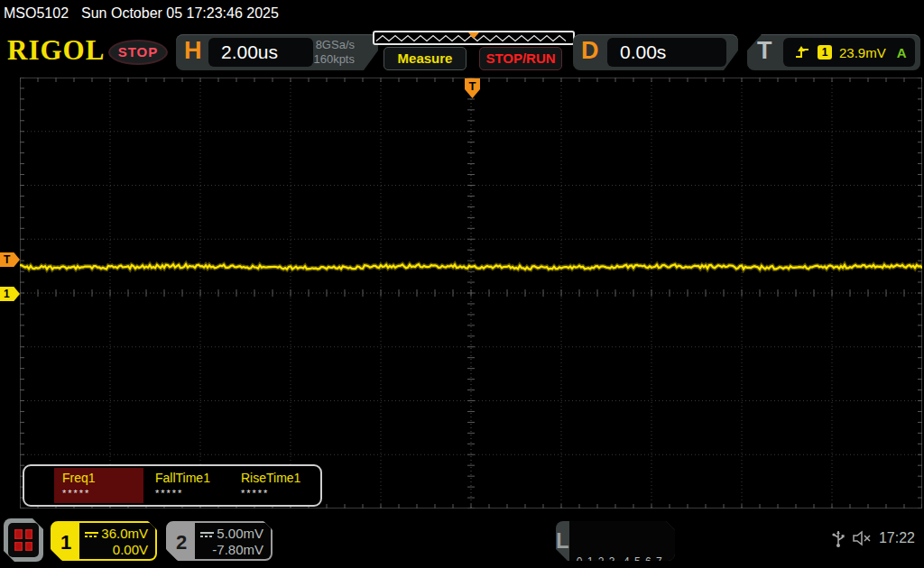 Image resolution: width=924 pixels, height=568 pixels. What do you see at coordinates (590, 50) in the screenshot?
I see `delay-label: D` at bounding box center [590, 50].